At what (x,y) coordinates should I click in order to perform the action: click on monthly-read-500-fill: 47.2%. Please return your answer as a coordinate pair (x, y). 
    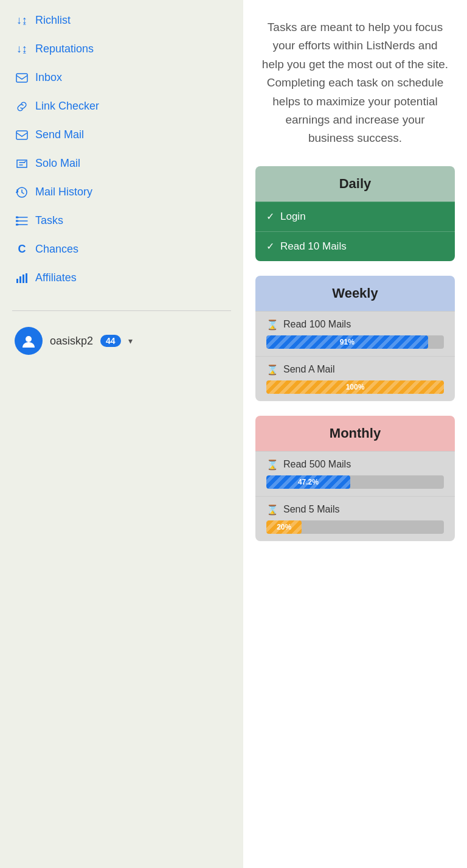
    Looking at the image, I should click on (308, 482).